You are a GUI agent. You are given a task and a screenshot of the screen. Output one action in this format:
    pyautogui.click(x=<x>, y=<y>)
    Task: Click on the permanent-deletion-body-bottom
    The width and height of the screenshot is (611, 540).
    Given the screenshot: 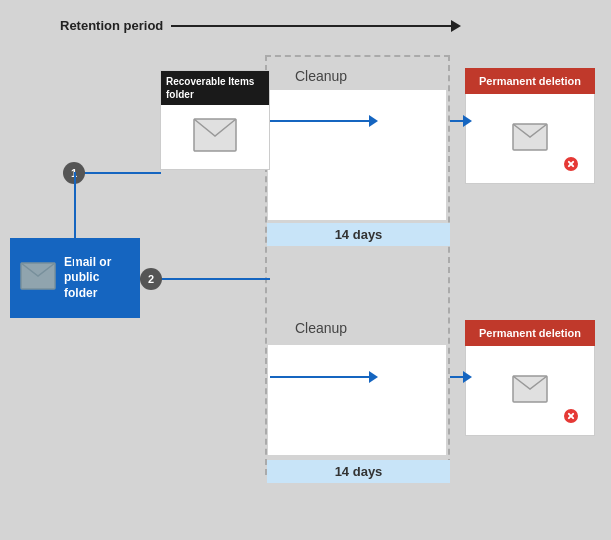 What is the action you would take?
    pyautogui.click(x=530, y=391)
    